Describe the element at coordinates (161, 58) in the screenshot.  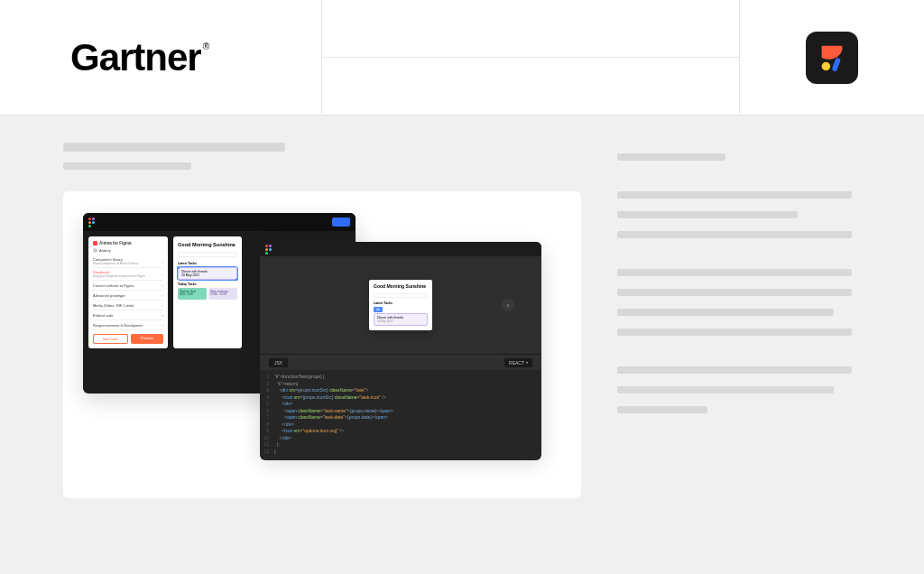
I see `header-brand-area: Gartner` at that location.